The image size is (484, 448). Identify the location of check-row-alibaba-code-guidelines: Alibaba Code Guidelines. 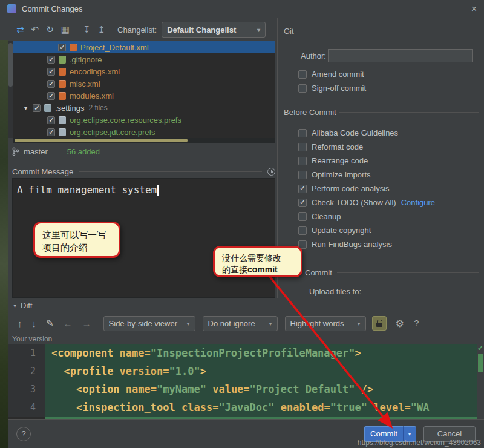
(367, 133).